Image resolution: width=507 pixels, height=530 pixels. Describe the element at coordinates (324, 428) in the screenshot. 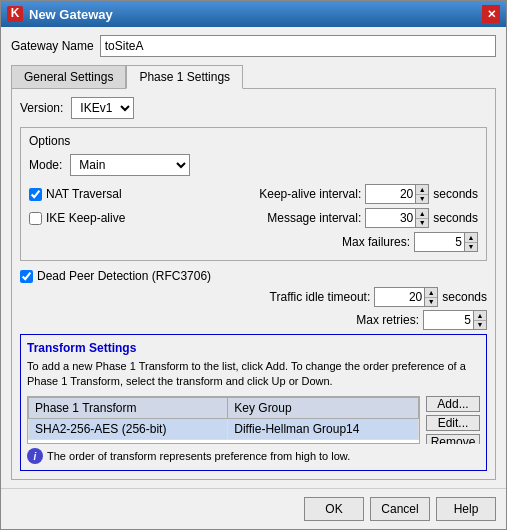

I see `row-keygroup: Diffie-Hellman Group14` at that location.